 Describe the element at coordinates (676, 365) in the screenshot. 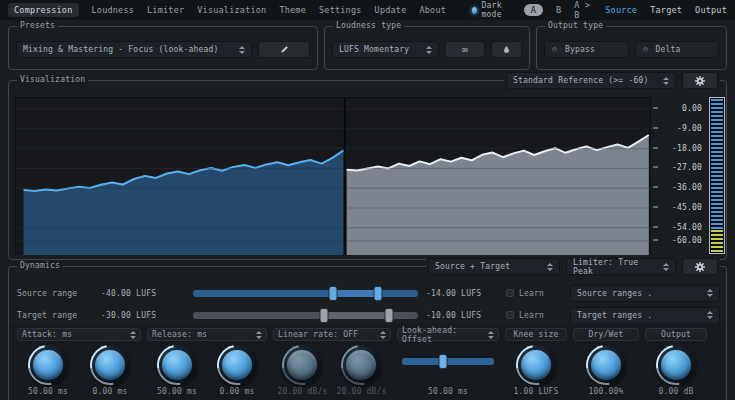

I see `output-knob` at that location.